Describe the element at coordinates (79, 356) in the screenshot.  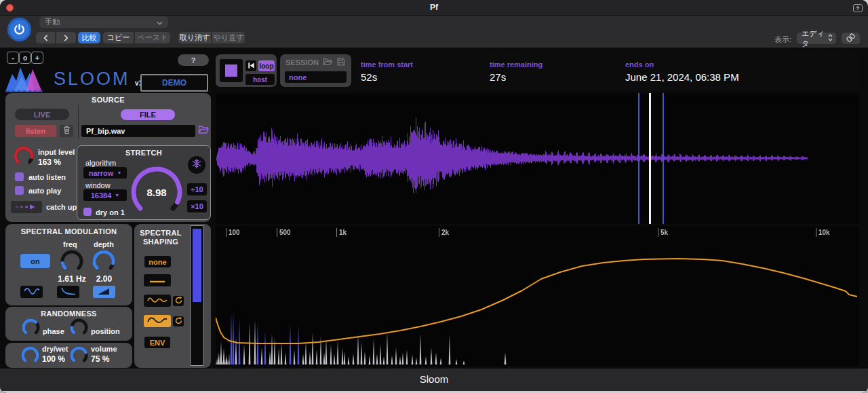
I see `volume-knob` at that location.